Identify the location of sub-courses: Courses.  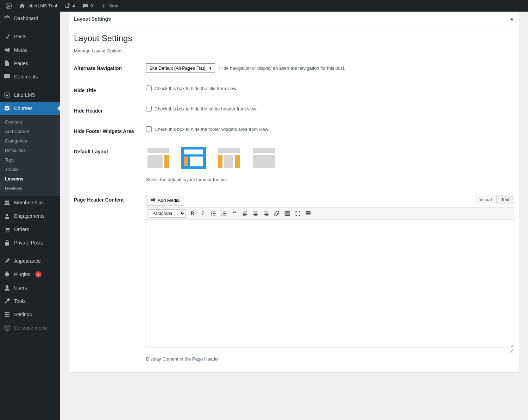
(30, 122).